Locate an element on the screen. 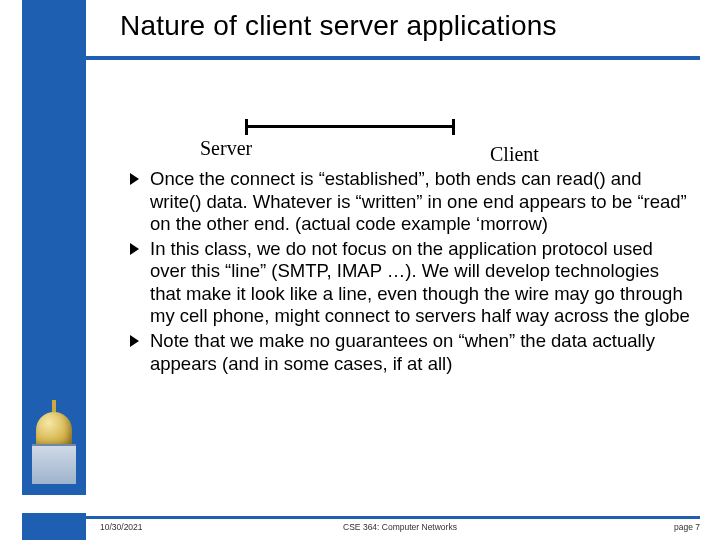 The image size is (720, 540). server-client-diagram: Server Client is located at coordinates (350, 145).